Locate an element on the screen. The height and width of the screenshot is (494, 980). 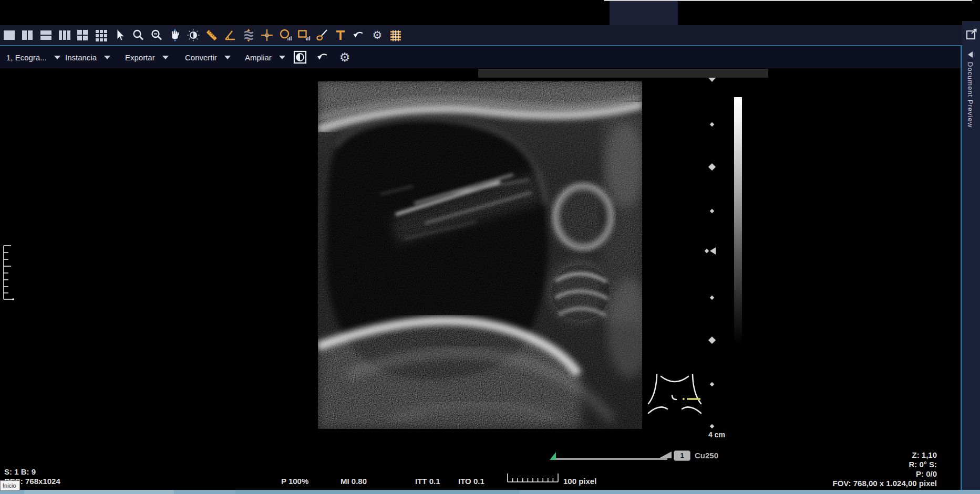
bodymark-neck-icon is located at coordinates (675, 396).